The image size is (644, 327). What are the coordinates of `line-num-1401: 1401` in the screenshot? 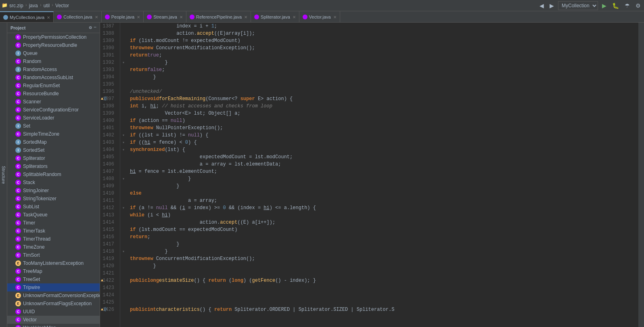 It's located at (108, 128).